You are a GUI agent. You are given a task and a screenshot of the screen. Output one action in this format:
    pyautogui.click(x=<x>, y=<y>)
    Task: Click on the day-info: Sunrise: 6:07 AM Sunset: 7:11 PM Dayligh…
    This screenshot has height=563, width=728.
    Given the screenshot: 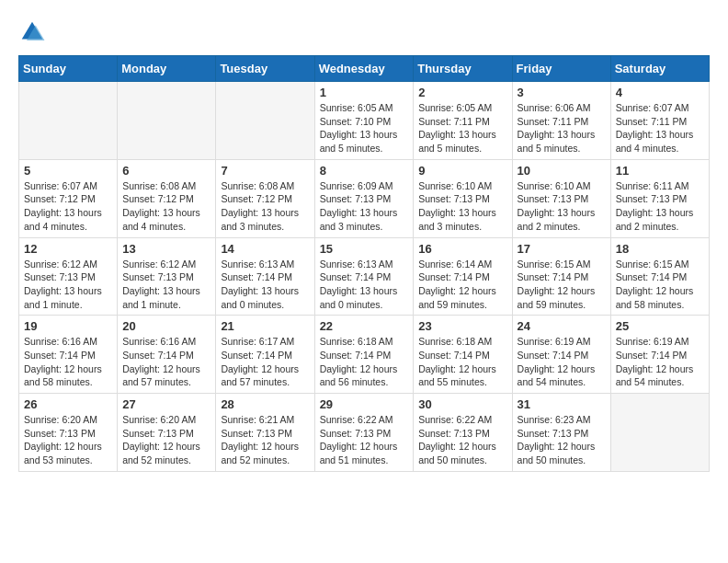 What is the action you would take?
    pyautogui.click(x=660, y=129)
    